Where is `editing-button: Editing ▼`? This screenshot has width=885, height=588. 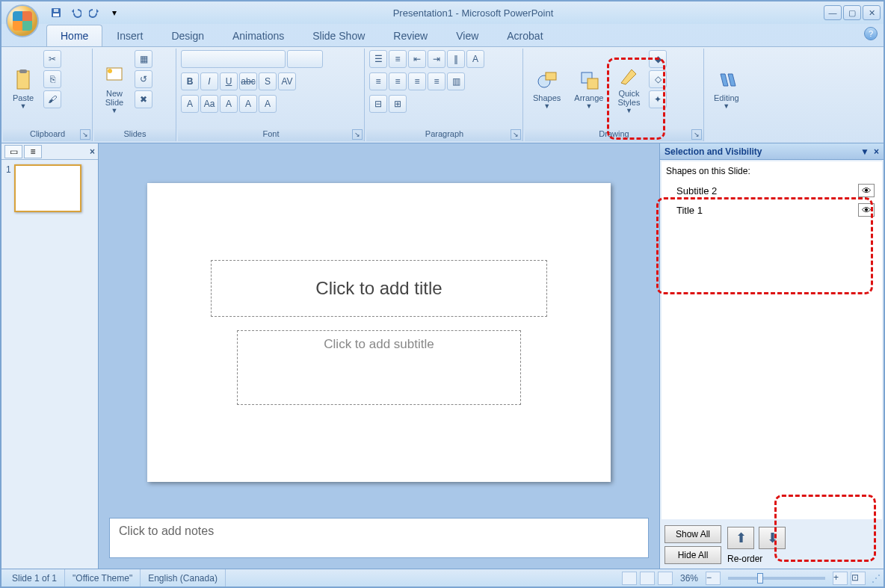
editing-button: Editing ▼ is located at coordinates (727, 89).